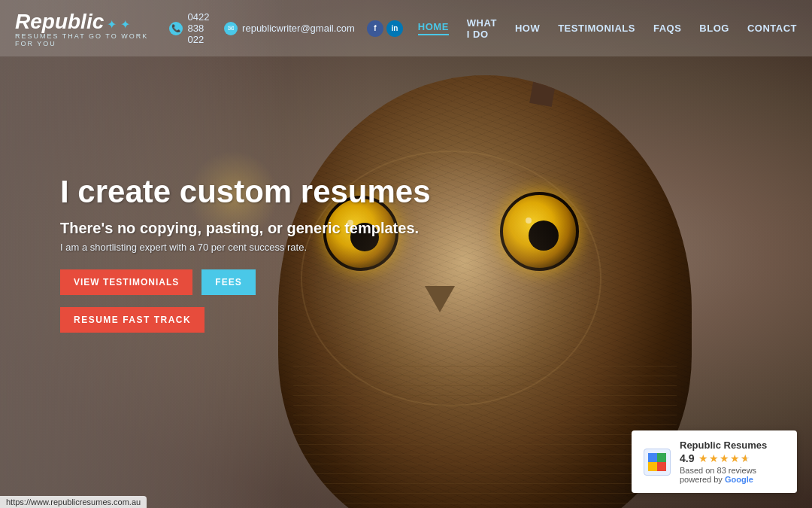 The height and width of the screenshot is (508, 812). Describe the element at coordinates (723, 446) in the screenshot. I see `review-company-name: Republic Resumes` at that location.